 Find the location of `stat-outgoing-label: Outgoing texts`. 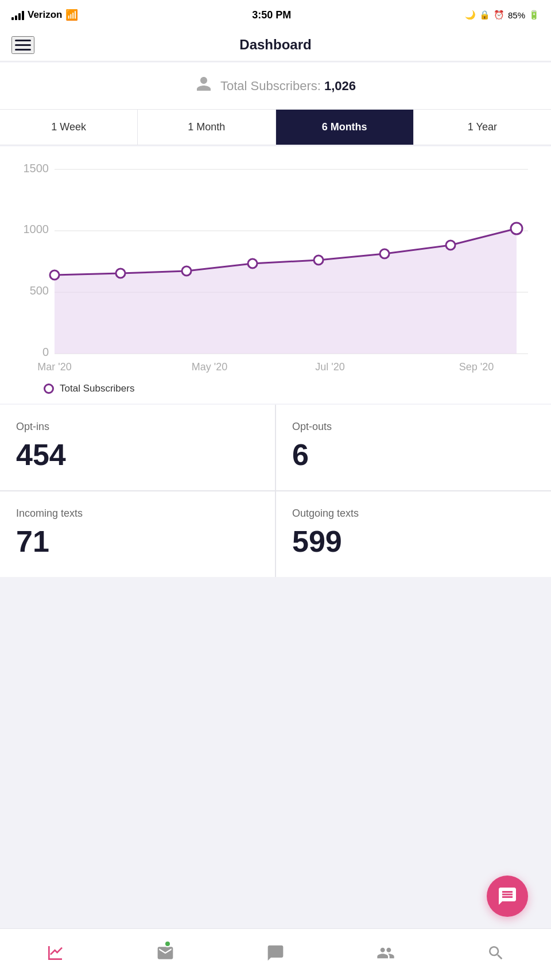

stat-outgoing-label: Outgoing texts is located at coordinates (413, 513).